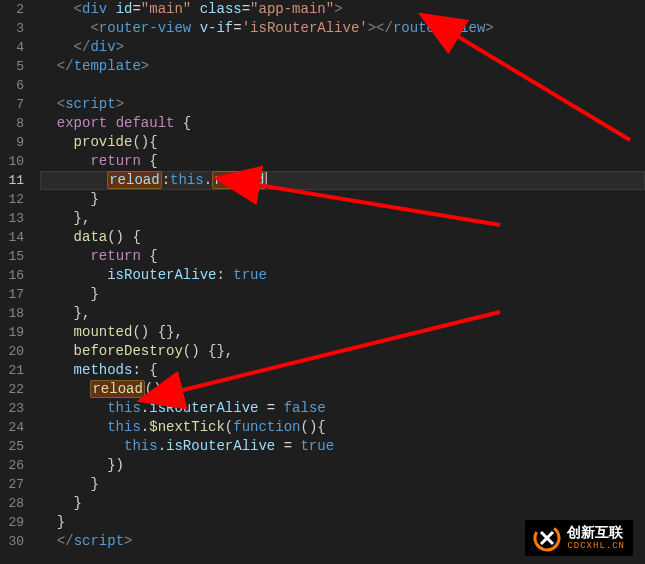 Image resolution: width=645 pixels, height=564 pixels. I want to click on code-line: <router-view v-if='isRouterAlive'></rout…, so click(342, 28).